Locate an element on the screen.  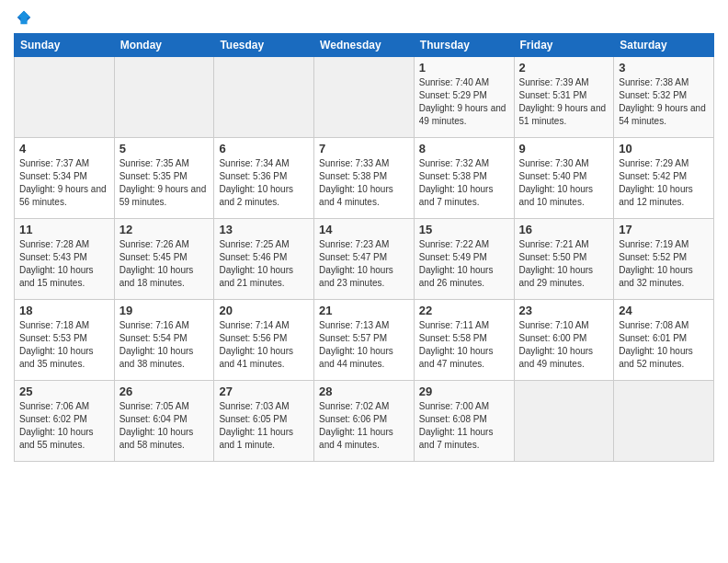
sunrise-label: Sunrise: 7:38 AM is located at coordinates (654, 83).